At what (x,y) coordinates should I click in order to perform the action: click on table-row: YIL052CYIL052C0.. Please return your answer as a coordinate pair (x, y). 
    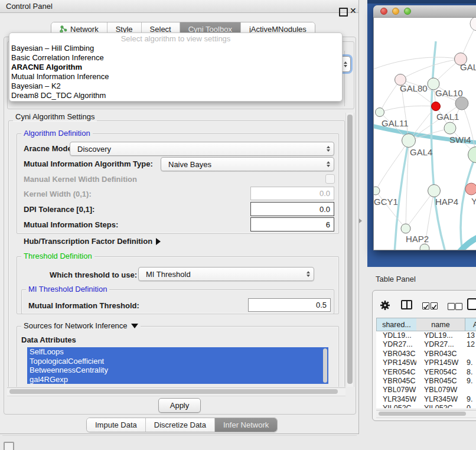
    Looking at the image, I should click on (426, 406).